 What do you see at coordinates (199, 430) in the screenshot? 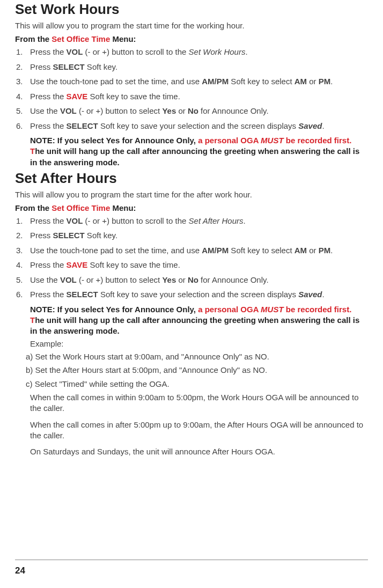
I see `example-para-2: When the call comes in after 5:00pm up t…` at bounding box center [199, 430].